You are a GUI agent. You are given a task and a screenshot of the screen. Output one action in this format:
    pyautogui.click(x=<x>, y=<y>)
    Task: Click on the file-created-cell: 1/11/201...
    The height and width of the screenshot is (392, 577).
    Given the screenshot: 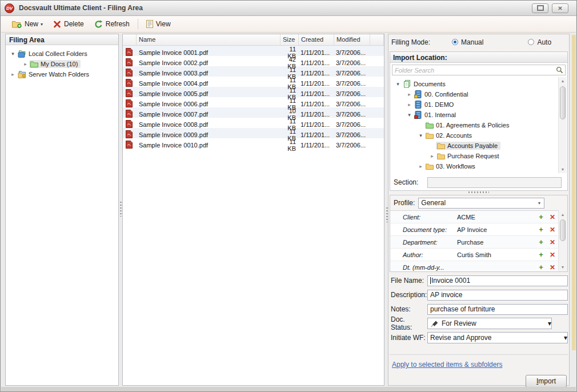 What is the action you would take?
    pyautogui.click(x=316, y=145)
    